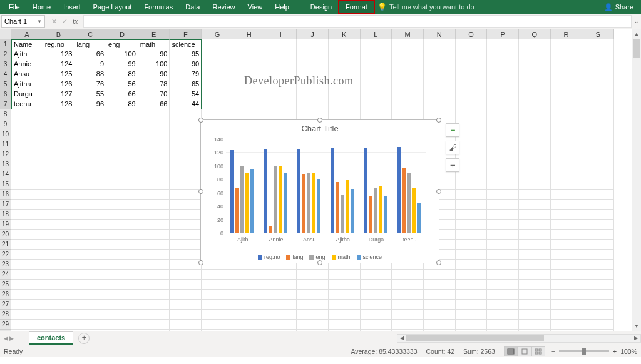  Describe the element at coordinates (503, 34) in the screenshot. I see `column-header: P` at that location.